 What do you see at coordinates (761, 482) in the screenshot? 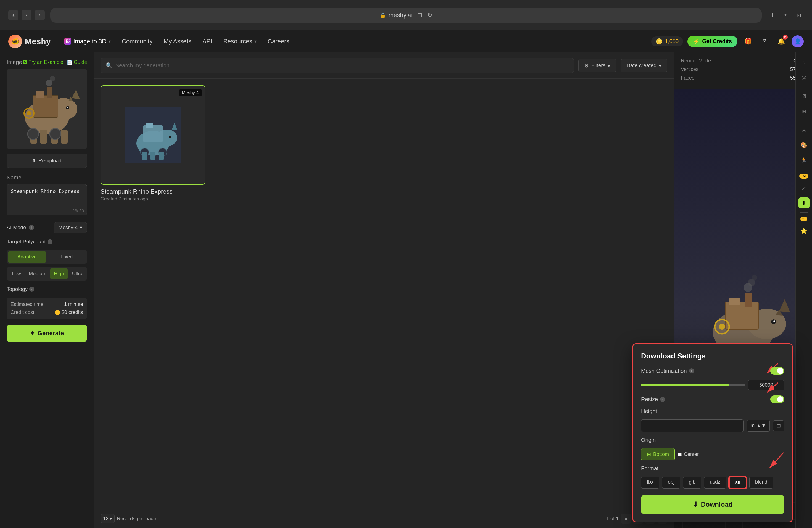
I see `format-blend-btn: blend` at bounding box center [761, 482].